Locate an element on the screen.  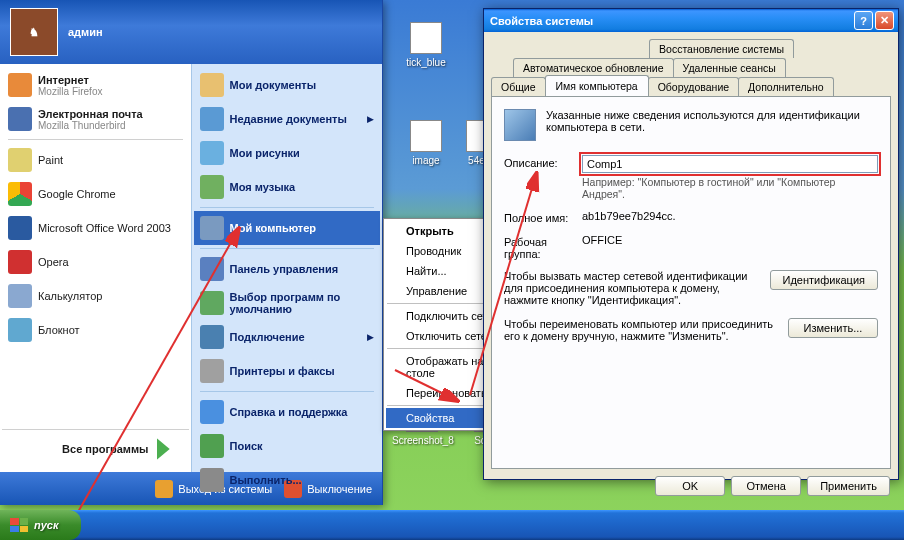
tab-hardware: Оборудование is located at coordinates (694, 86).